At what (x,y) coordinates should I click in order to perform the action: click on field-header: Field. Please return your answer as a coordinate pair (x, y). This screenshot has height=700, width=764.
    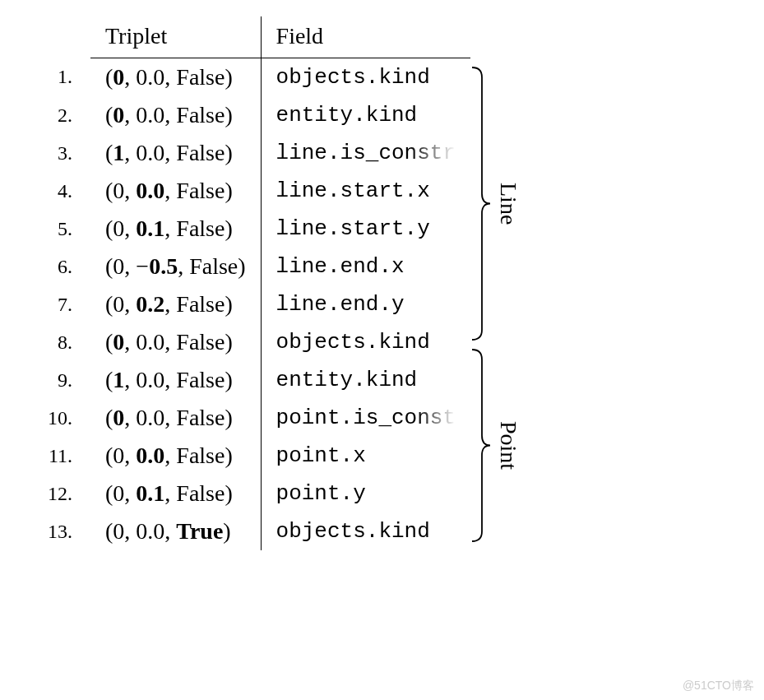
    Looking at the image, I should click on (365, 38).